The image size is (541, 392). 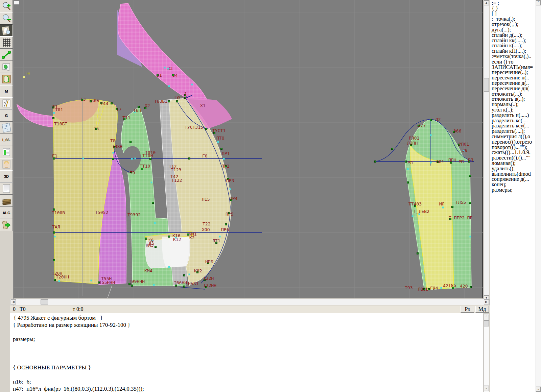 What do you see at coordinates (514, 24) in the screenshot?
I see `command-item: отрезок( , );` at bounding box center [514, 24].